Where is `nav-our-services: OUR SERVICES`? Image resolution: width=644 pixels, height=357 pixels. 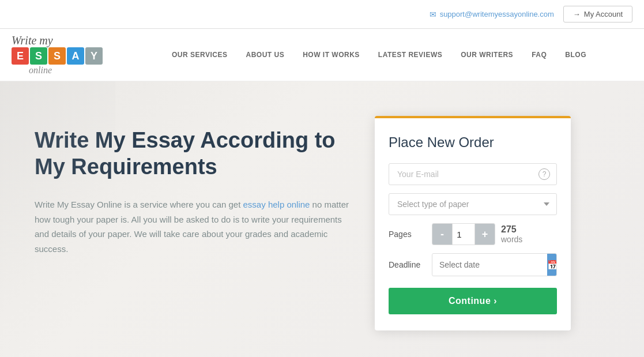 nav-our-services: OUR SERVICES is located at coordinates (199, 55).